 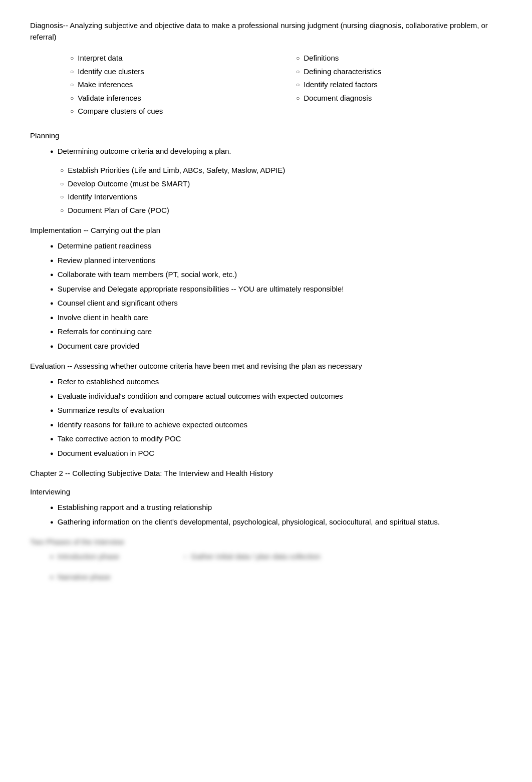 What do you see at coordinates (266, 411) in the screenshot?
I see `list-item: Summarize results of evaluation` at bounding box center [266, 411].